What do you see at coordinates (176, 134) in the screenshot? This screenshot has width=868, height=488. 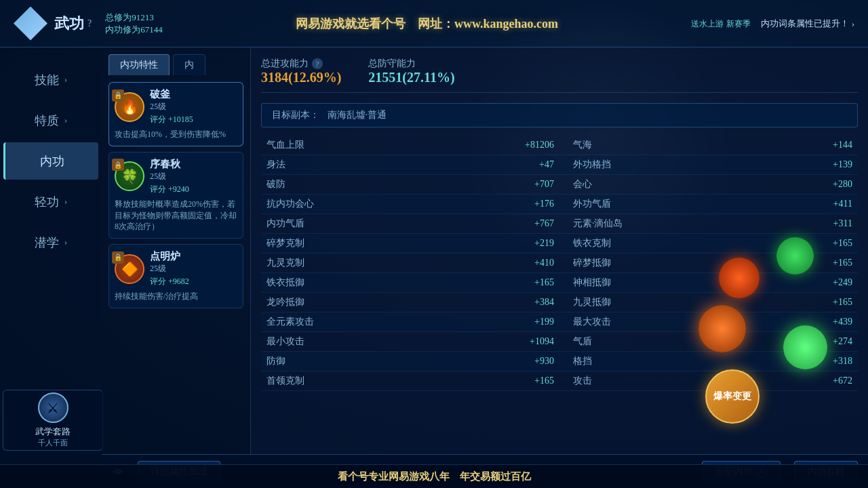 I see `skill-desc-0: 攻击提高10%，受到伤害降低%` at bounding box center [176, 134].